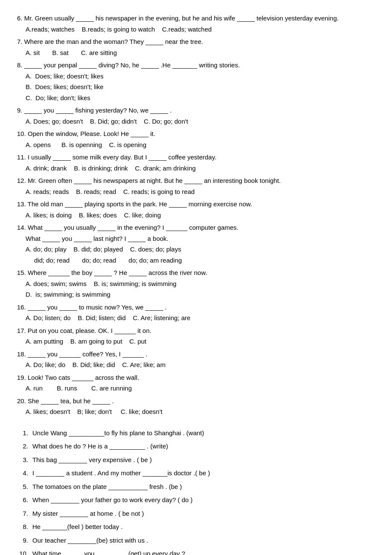 Image resolution: width=392 pixels, height=555 pixels. I want to click on q9-options: A. Does; go; doesn't B. Did; go; didn't …, so click(196, 121).